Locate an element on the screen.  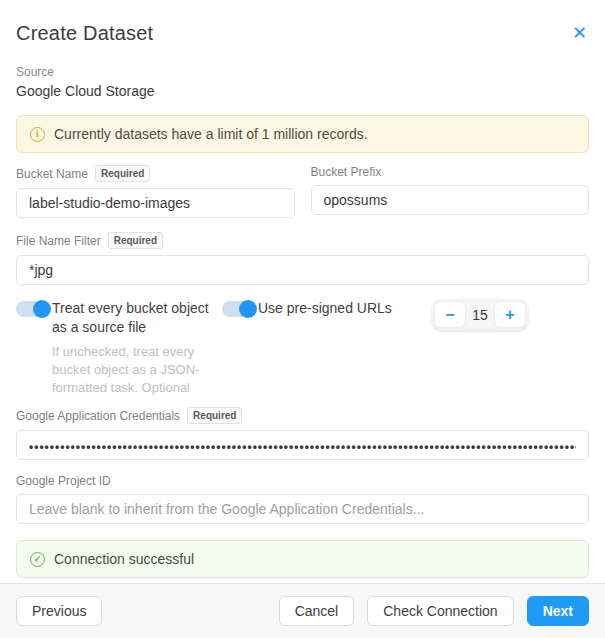
bucket-name-label: Bucket Name is located at coordinates (52, 174).